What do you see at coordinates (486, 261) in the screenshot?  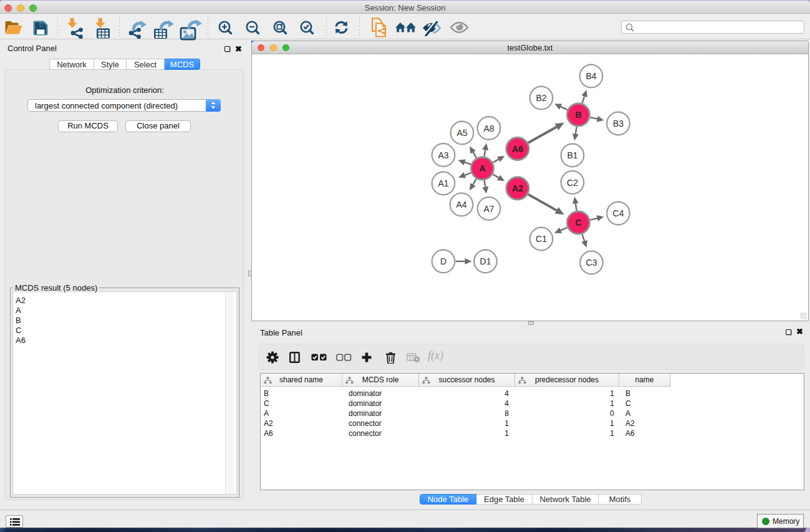 I see `svg-text: D1` at bounding box center [486, 261].